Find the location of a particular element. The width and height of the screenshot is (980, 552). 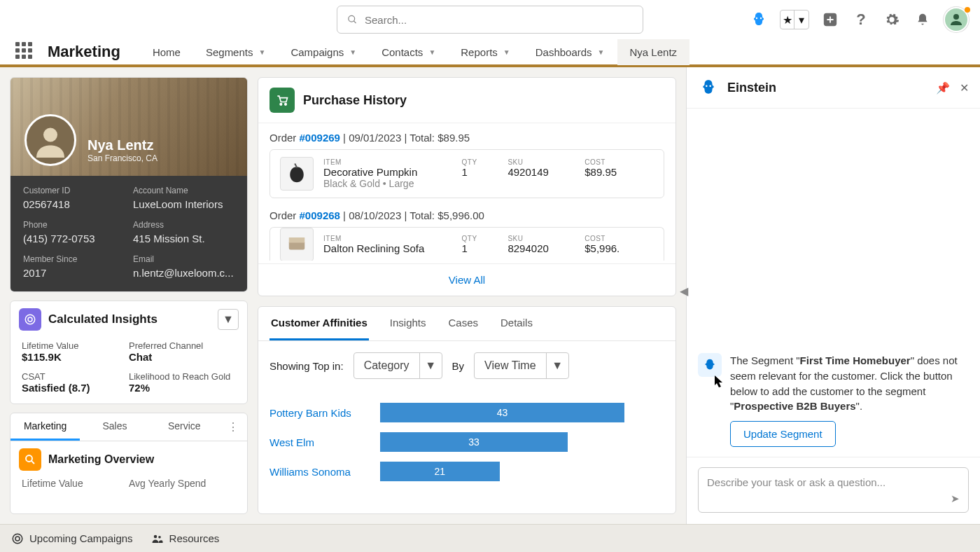

tab-insights: Insights is located at coordinates (408, 324).